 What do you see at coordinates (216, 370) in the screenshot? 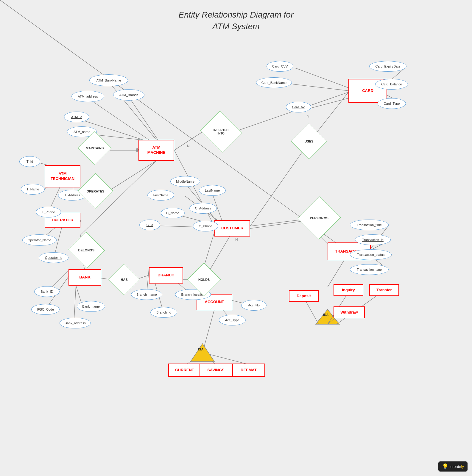
I see `entity-savings: SAVINGS` at bounding box center [216, 370].